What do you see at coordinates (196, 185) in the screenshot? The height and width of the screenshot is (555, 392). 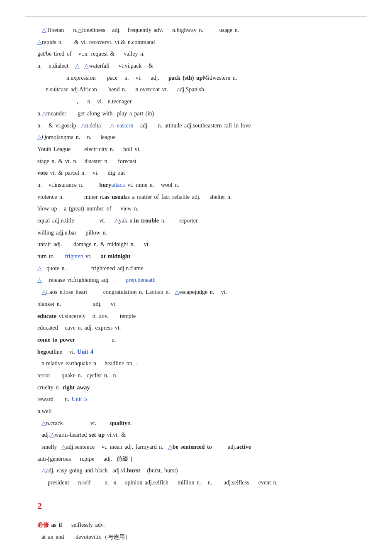 I see `line-14: n. vt.insurance n. buryattack vt. mine n…` at bounding box center [196, 185].